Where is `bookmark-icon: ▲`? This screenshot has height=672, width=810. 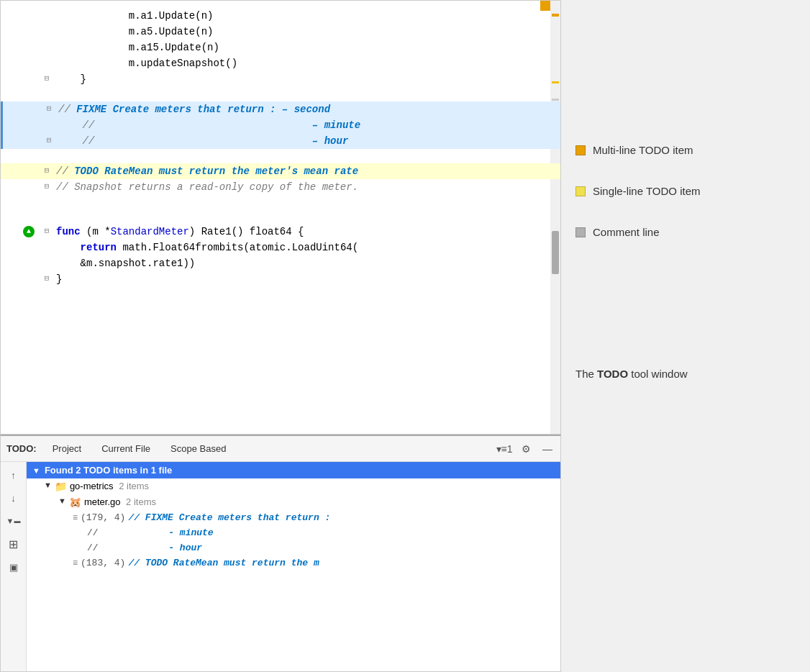 bookmark-icon: ▲ is located at coordinates (29, 232).